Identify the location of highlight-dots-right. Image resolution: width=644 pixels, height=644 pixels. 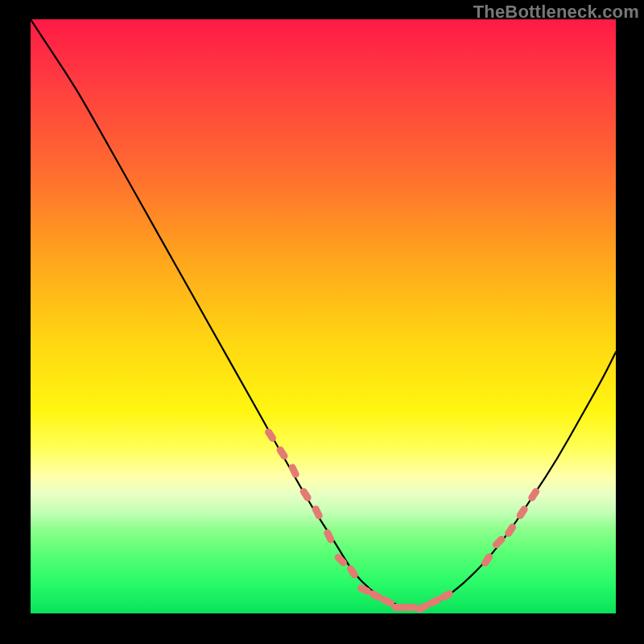
(510, 526).